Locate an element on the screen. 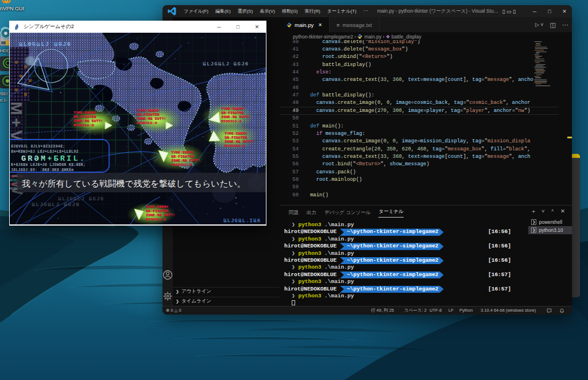 The image size is (588, 380). svg-text: M+V is located at coordinates (17, 123).